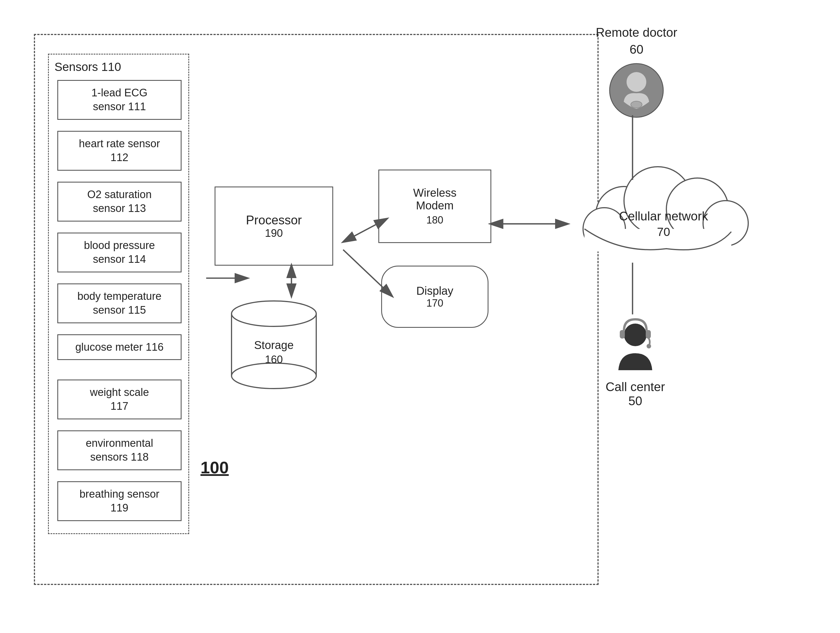  I want to click on call-center-id: 50, so click(635, 401).